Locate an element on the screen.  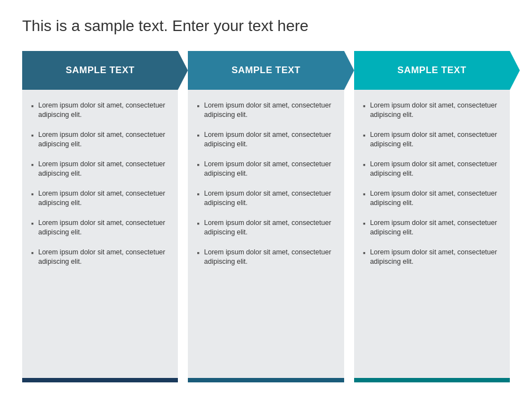
column-1-header: SAMPLE TEXT is located at coordinates (100, 70).